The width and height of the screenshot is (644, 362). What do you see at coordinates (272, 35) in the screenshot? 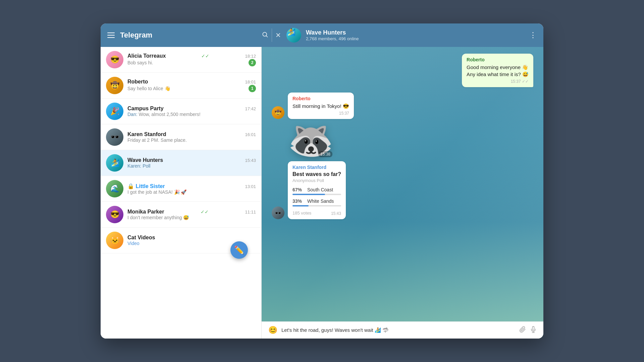
I see `header-divider` at bounding box center [272, 35].